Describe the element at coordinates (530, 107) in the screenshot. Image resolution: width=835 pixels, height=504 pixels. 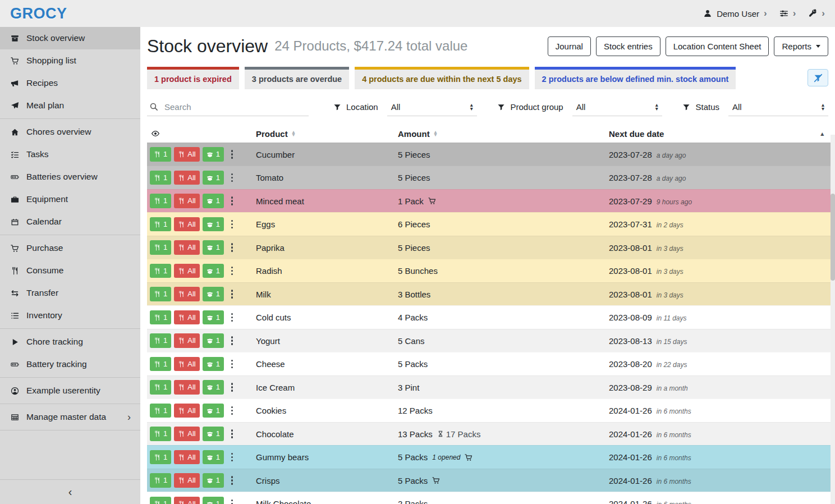
I see `product-group-filter-label: Product group` at that location.